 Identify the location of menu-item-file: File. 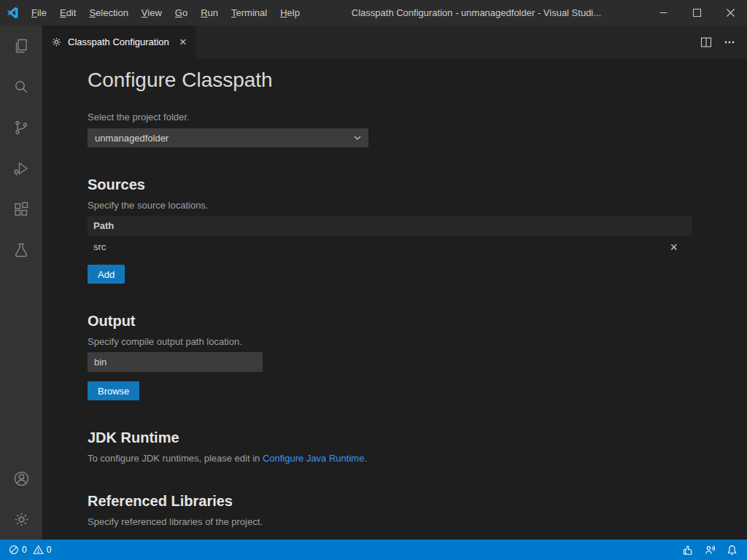
(39, 13).